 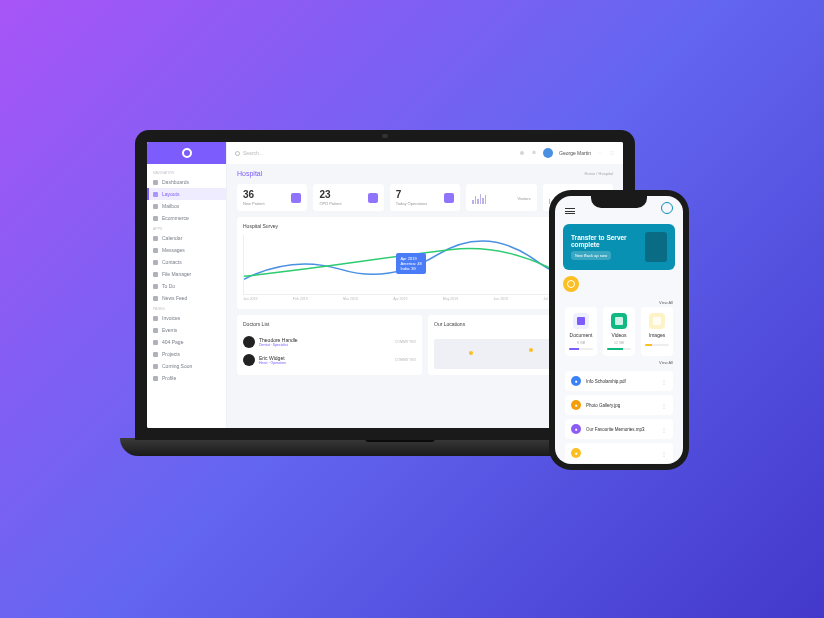 I want to click on stat-label: OPD Patient, so click(x=330, y=204).